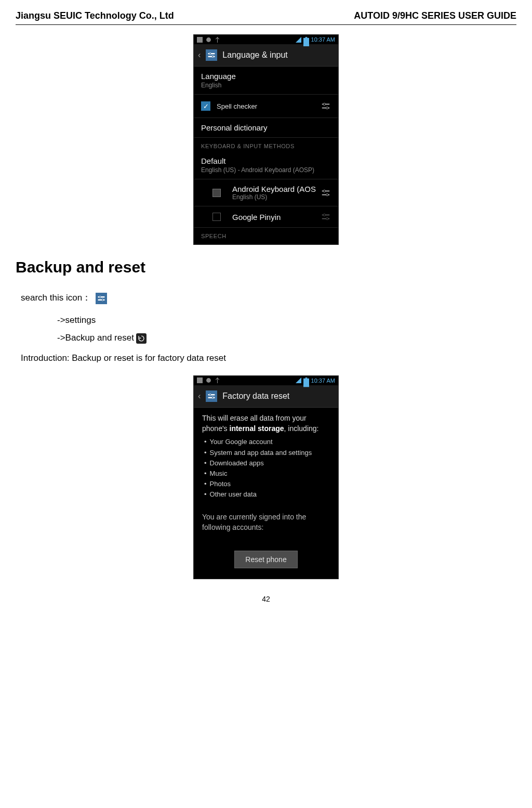 The image size is (532, 808). I want to click on search-icon-line: search this icon：, so click(269, 297).